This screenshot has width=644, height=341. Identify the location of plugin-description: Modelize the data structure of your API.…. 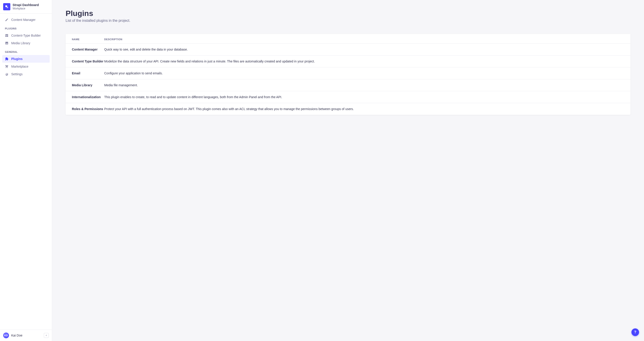
(368, 62).